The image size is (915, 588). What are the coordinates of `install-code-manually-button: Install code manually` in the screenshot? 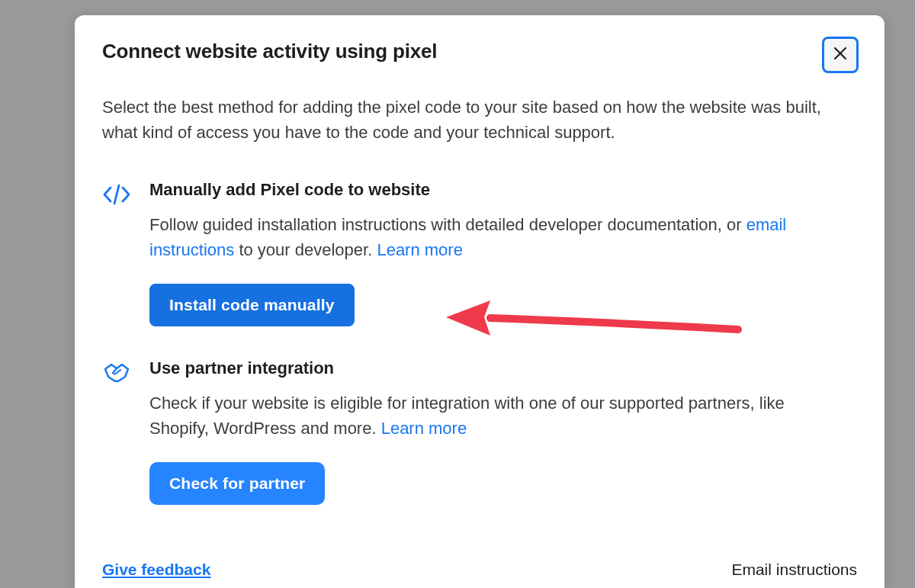 It's located at (252, 305).